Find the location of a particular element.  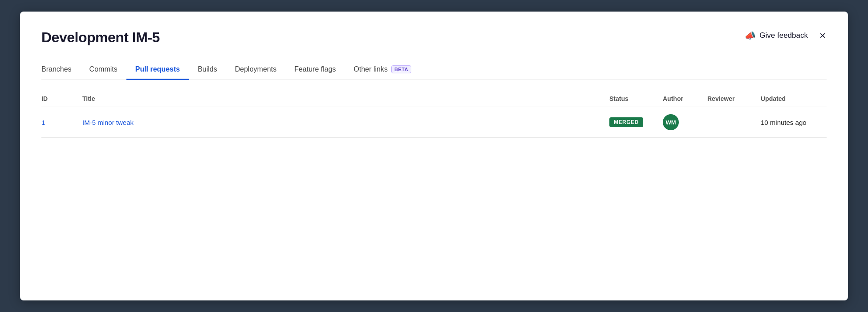

tabs-nav: Branches Commits Pull requests Builds De… is located at coordinates (434, 70).